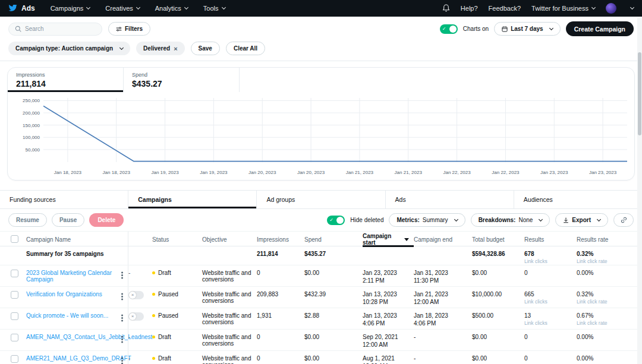 Image resolution: width=642 pixels, height=364 pixels. I want to click on search-input, so click(58, 29).